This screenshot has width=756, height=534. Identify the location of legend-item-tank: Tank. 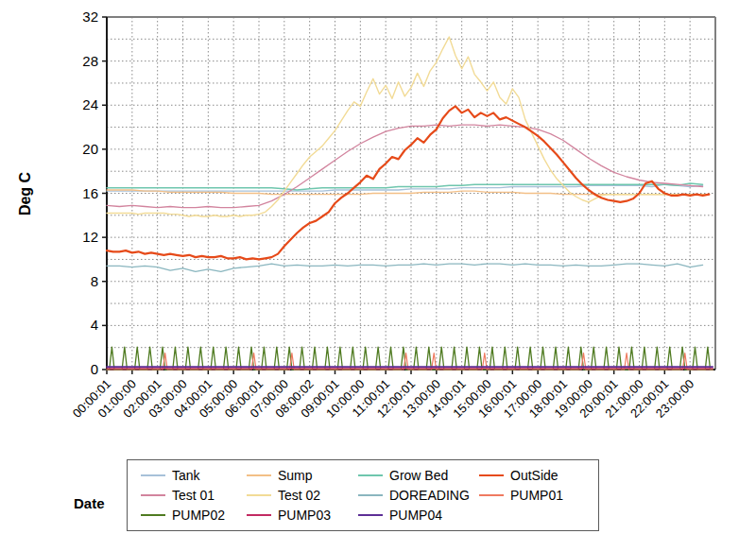
(194, 475).